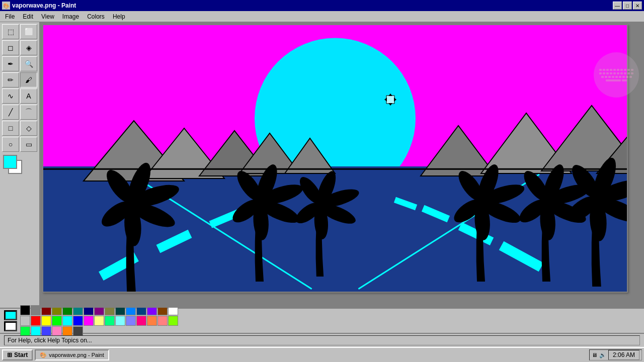 The width and height of the screenshot is (644, 362). I want to click on title-bar: 🎨 vaporwave.png - Paint — □ ✕, so click(322, 6).